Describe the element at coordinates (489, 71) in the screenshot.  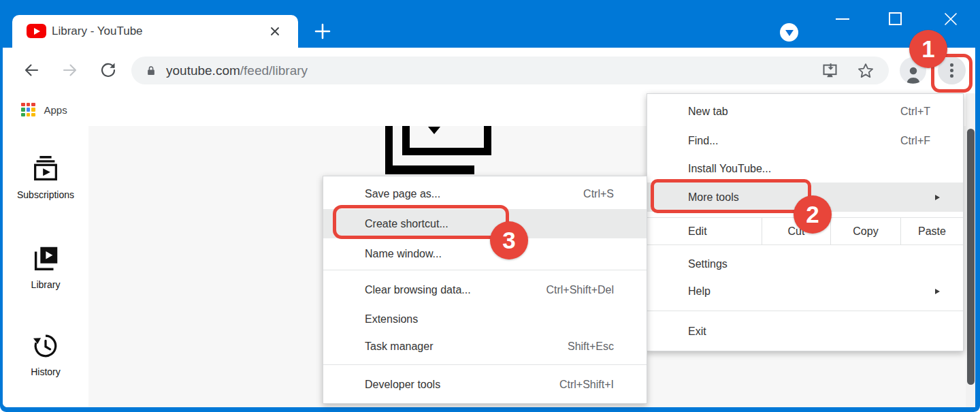
I see `browser-toolbar: youtube.com/feed/library` at that location.